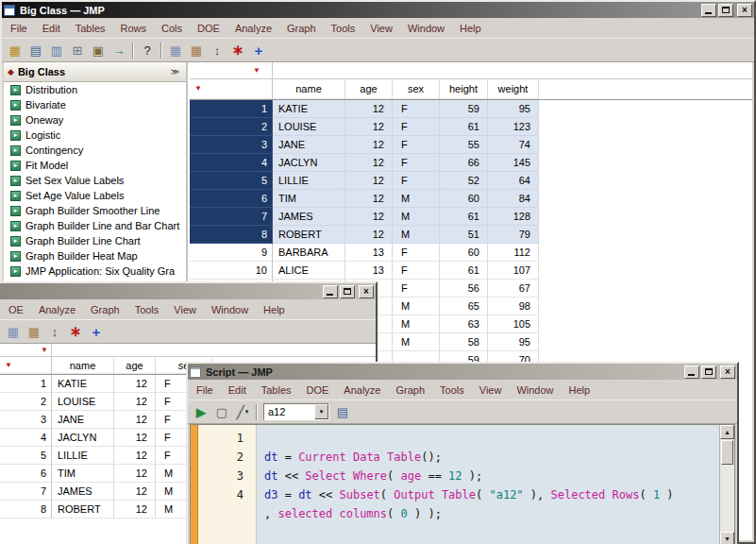  I want to click on menu-file: File, so click(19, 28).